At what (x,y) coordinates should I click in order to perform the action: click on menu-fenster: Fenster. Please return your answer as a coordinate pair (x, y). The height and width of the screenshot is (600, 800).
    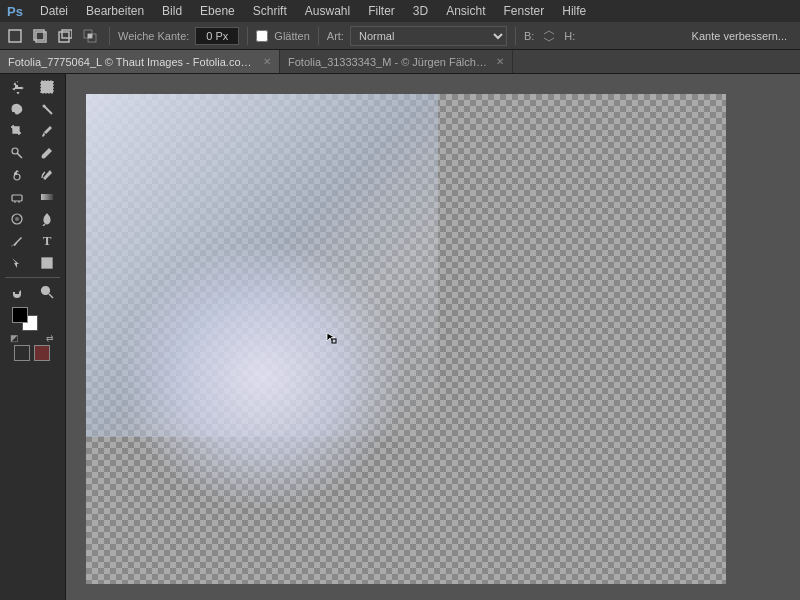
    Looking at the image, I should click on (524, 11).